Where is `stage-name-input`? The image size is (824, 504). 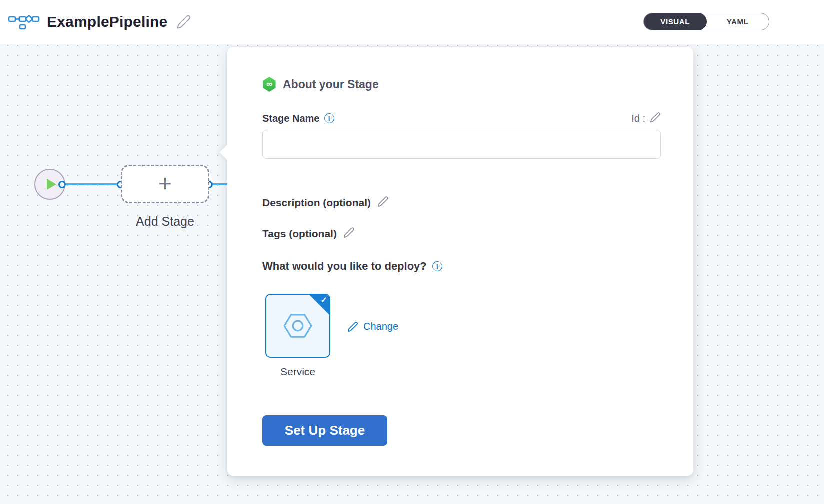 stage-name-input is located at coordinates (462, 144).